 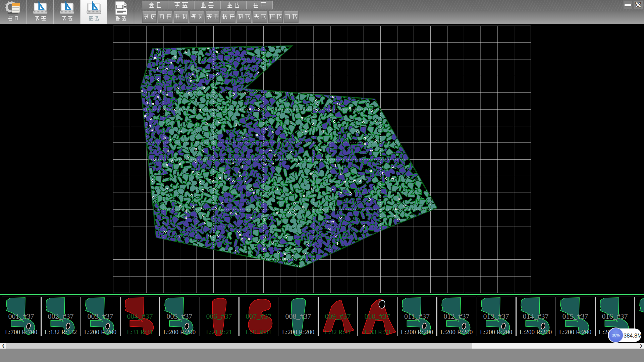 What do you see at coordinates (299, 316) in the screenshot?
I see `svg-text: 008_#37` at bounding box center [299, 316].